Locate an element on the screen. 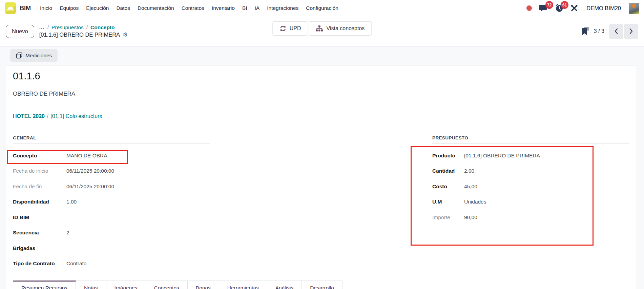 This screenshot has height=289, width=644. breadcrumb-ellipsis: ... is located at coordinates (42, 27).